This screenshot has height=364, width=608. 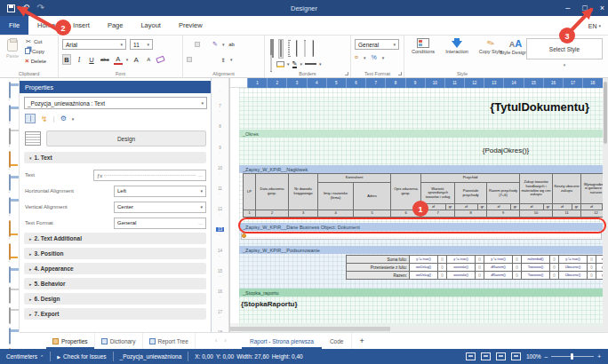 What do you see at coordinates (169, 341) in the screenshot?
I see `tab-report-tree: Report Tree` at bounding box center [169, 341].